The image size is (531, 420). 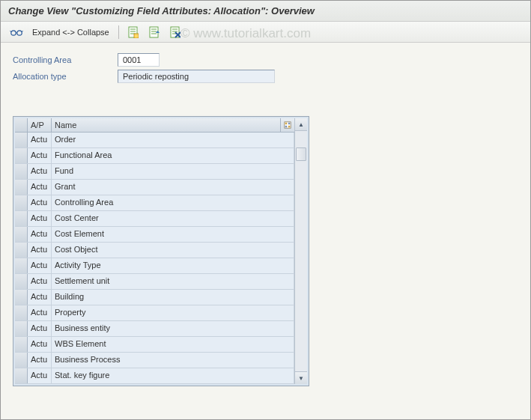 What do you see at coordinates (40, 125) in the screenshot?
I see `column-header-ap: A/P` at bounding box center [40, 125].